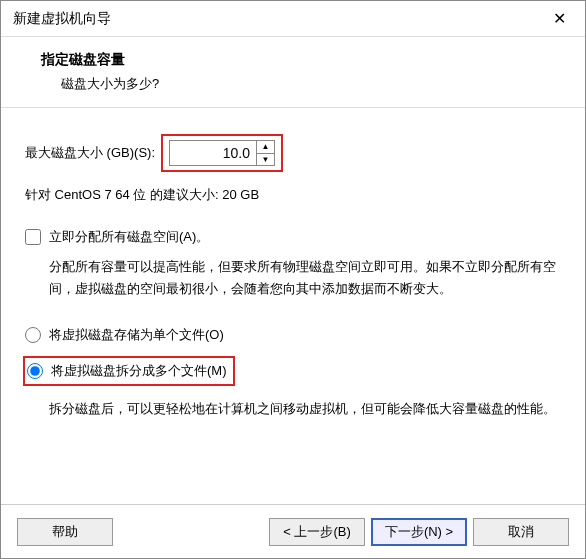 This screenshot has width=586, height=559. What do you see at coordinates (419, 532) in the screenshot?
I see `footer-right: < 上一步(B) 下一步(N) > 取消` at bounding box center [419, 532].